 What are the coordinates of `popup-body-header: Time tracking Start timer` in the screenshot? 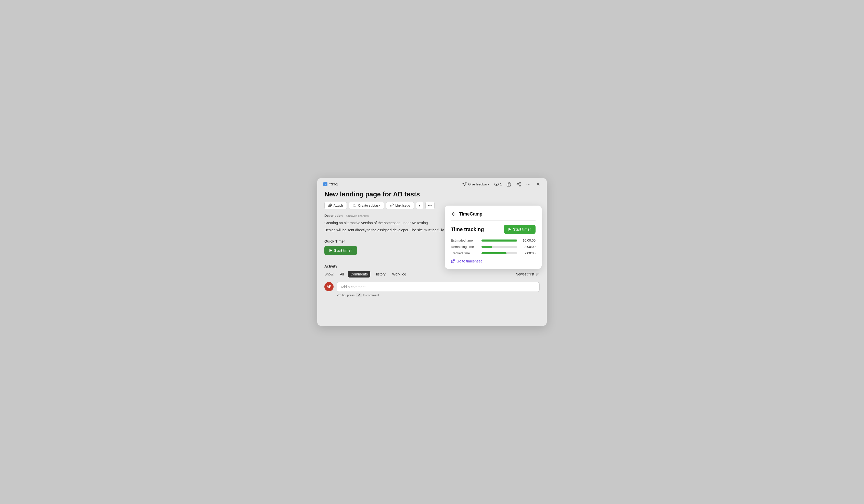 It's located at (493, 229).